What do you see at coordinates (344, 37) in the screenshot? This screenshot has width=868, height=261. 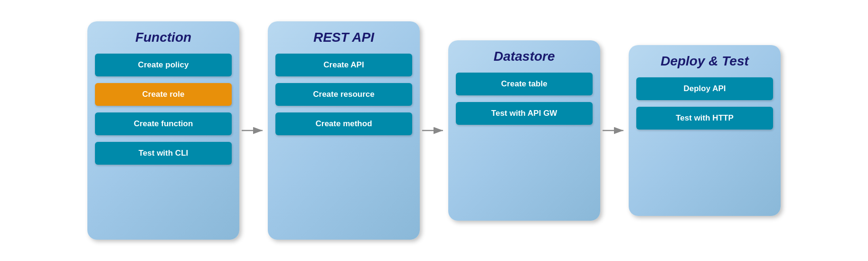 I see `panel-title-rest-api: REST API` at bounding box center [344, 37].